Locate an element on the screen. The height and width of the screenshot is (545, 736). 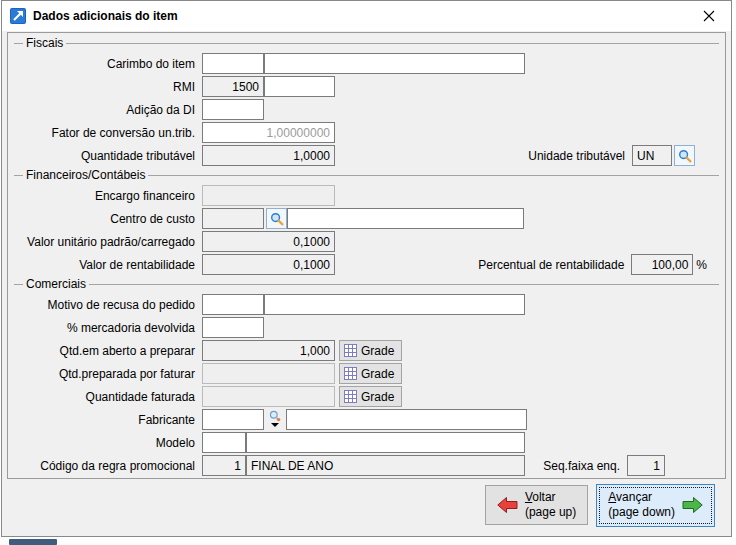
qtd-faturada-grade-button: Grade is located at coordinates (370, 396).